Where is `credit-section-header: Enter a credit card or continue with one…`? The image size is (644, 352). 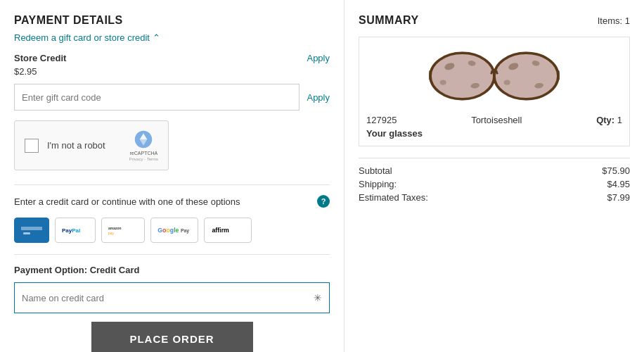 credit-section-header: Enter a credit card or continue with one… is located at coordinates (172, 201).